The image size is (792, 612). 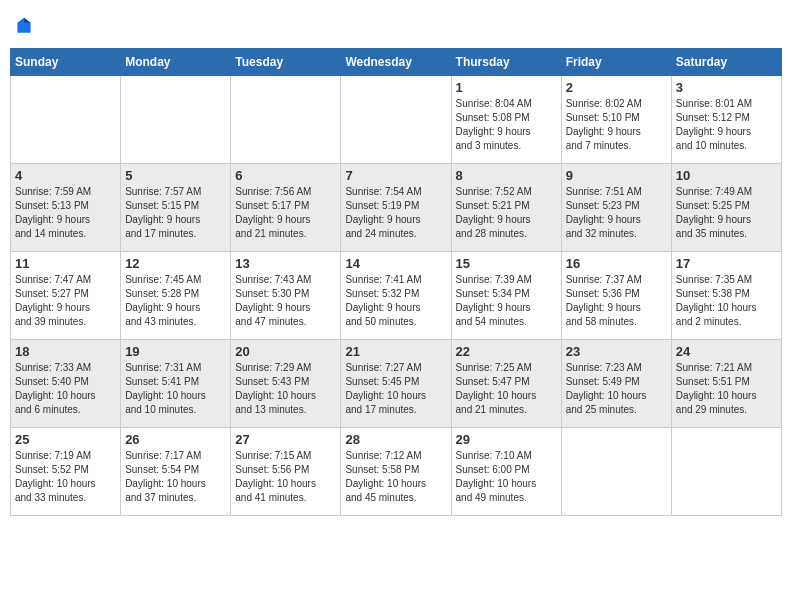 What do you see at coordinates (176, 264) in the screenshot?
I see `day-number: 12` at bounding box center [176, 264].